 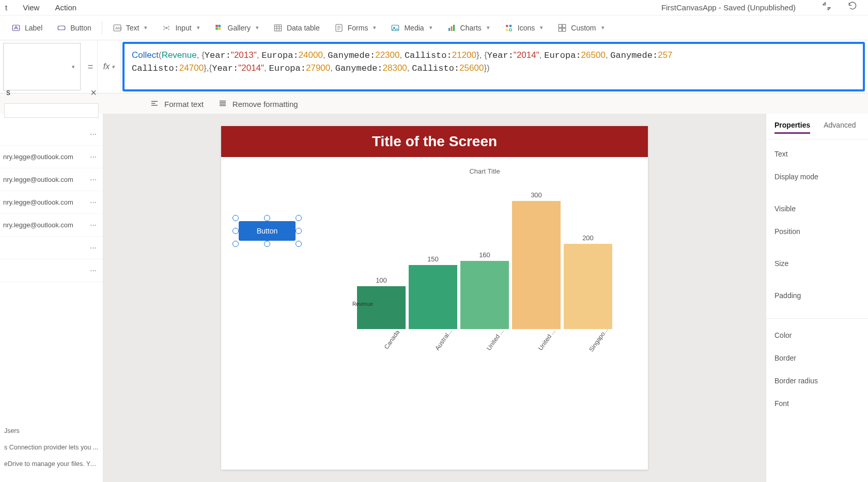 I want to click on insert-charts: Charts▾, so click(x=468, y=28).